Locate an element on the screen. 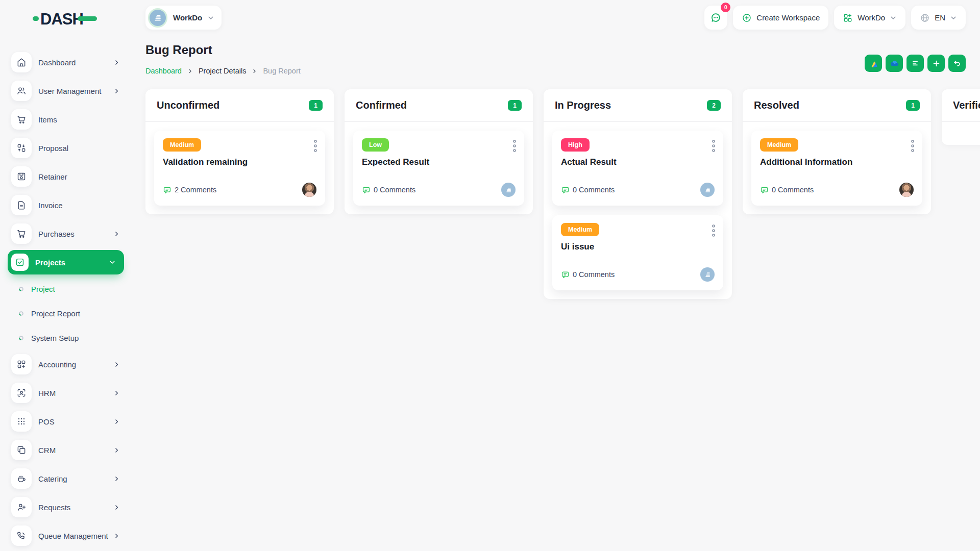 This screenshot has height=551, width=980. sidebar-item-label: Dashboard is located at coordinates (76, 62).